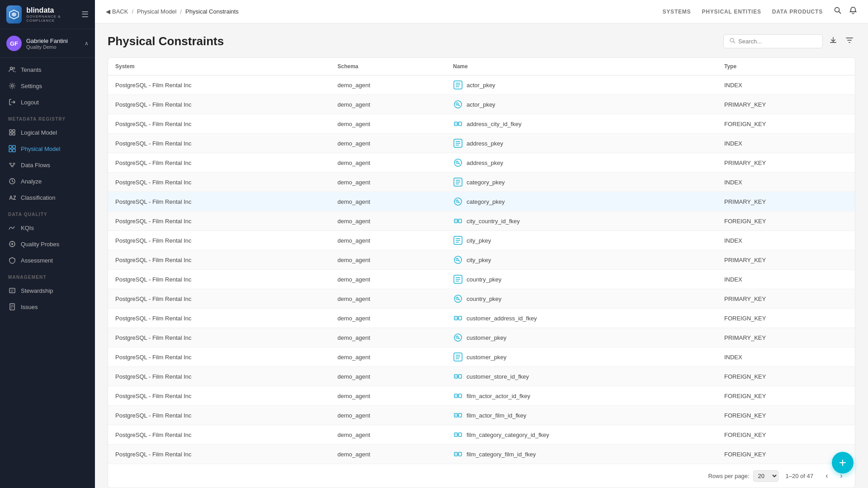 The height and width of the screenshot is (488, 868). Describe the element at coordinates (47, 132) in the screenshot. I see `sidebar-item-logical-model: Logical Model` at that location.